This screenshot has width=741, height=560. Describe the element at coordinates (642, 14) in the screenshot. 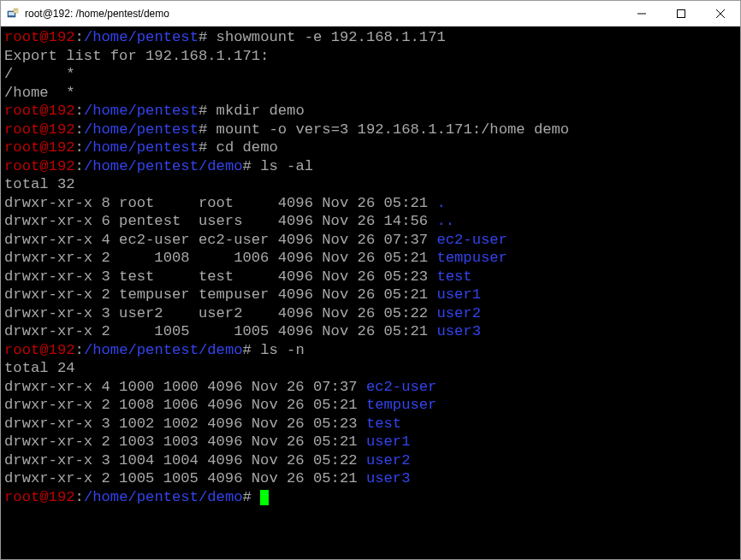

I see `minimize-button` at that location.